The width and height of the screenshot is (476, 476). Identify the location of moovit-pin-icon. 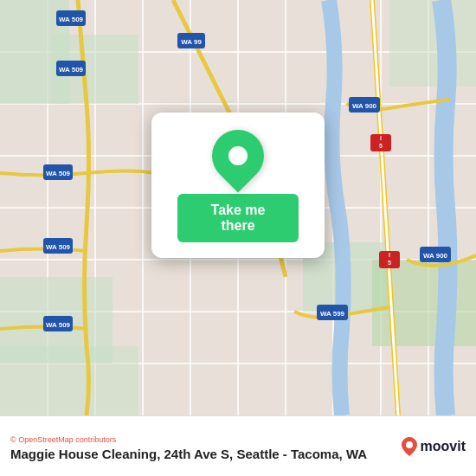
(409, 447).